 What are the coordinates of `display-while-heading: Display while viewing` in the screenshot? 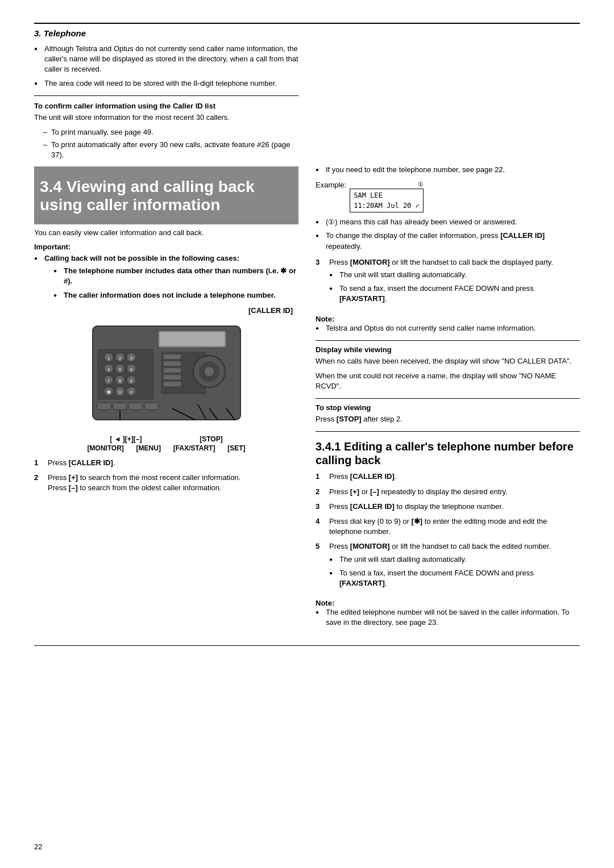 It's located at (448, 350).